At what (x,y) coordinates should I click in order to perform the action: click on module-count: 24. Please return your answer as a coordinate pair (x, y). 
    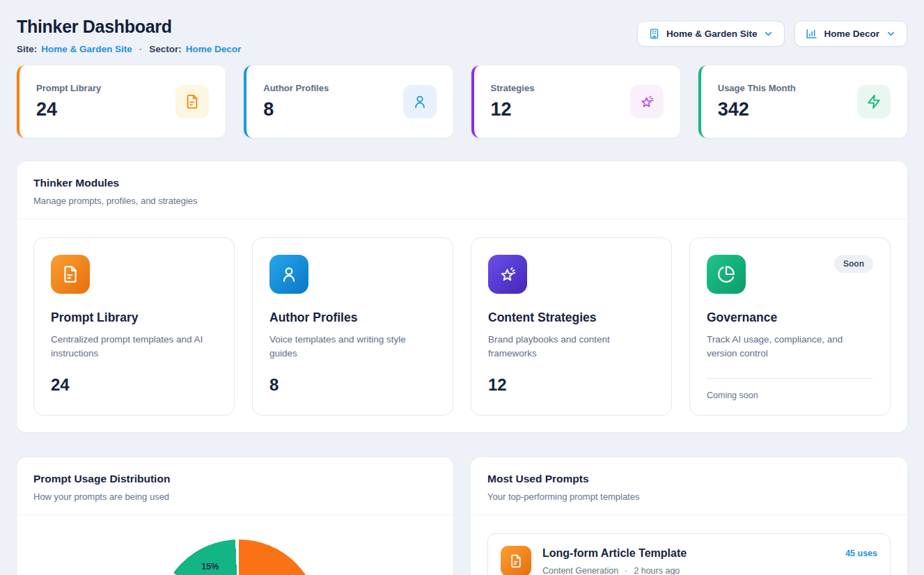
    Looking at the image, I should click on (134, 385).